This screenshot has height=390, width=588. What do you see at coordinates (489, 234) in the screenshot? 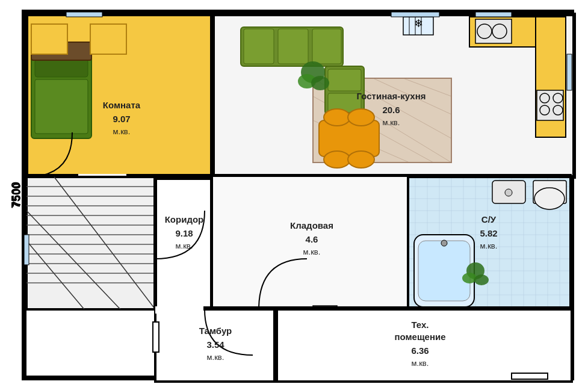
I see `bathroom-area: 5.82` at bounding box center [489, 234].